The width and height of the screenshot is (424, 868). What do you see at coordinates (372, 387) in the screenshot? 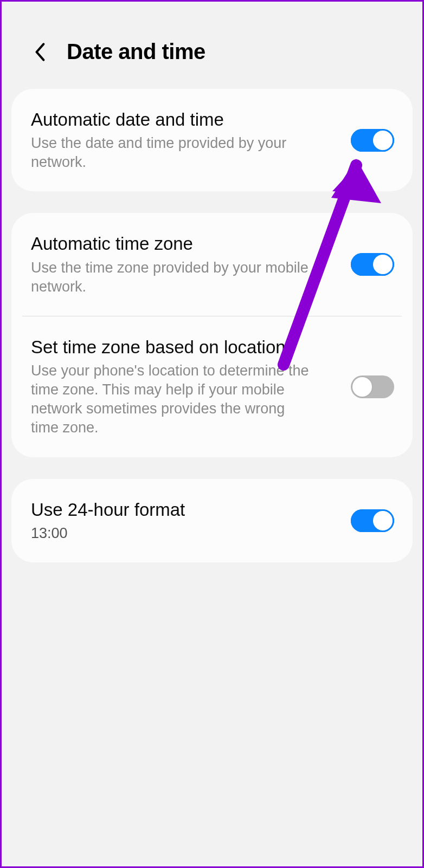
I see `toggle-location-timezone` at bounding box center [372, 387].